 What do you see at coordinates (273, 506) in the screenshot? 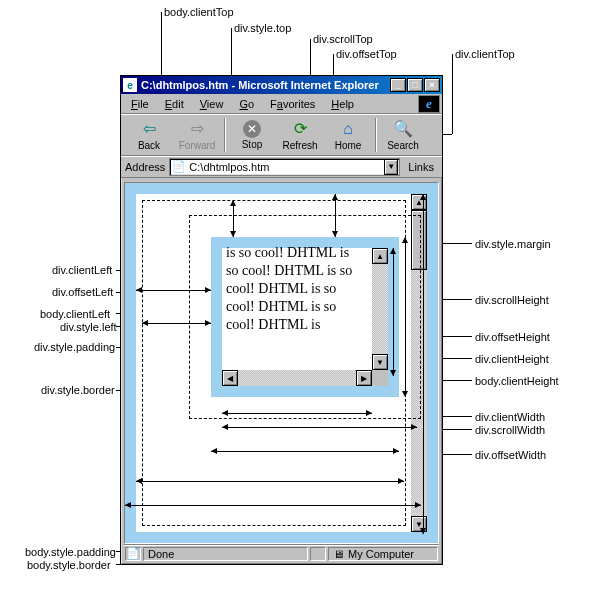
I see `dim-body-offsetwidth` at bounding box center [273, 506].